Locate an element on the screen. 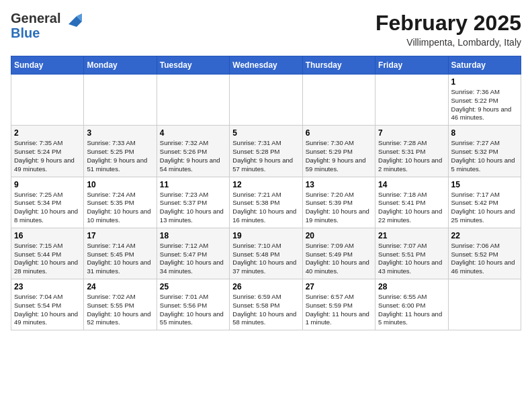 The height and width of the screenshot is (411, 532). calendar-cell: 2Sunrise: 7:35 AM Sunset: 5:24 PM Daylig… is located at coordinates (48, 151).